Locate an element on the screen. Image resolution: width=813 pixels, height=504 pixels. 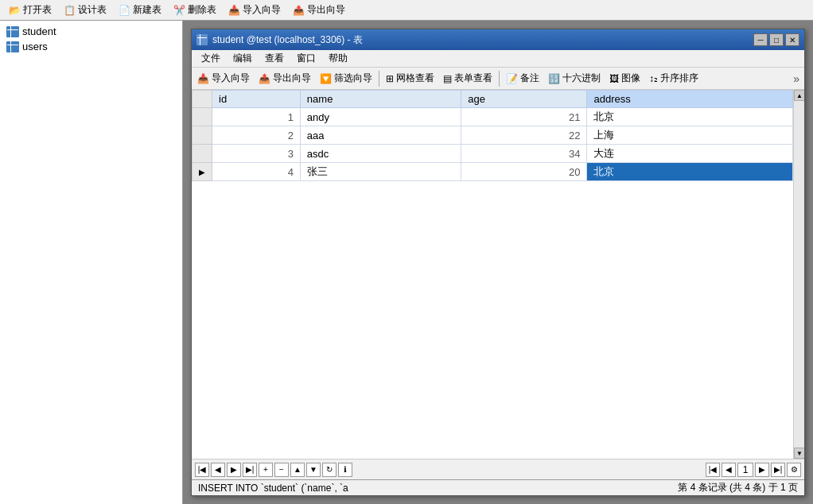
secondary-toolbar: 📥 导入向导 📤 导出向导 🔽 筛选向导 ⊞ 网格查看 ▤ is located at coordinates (498, 79).